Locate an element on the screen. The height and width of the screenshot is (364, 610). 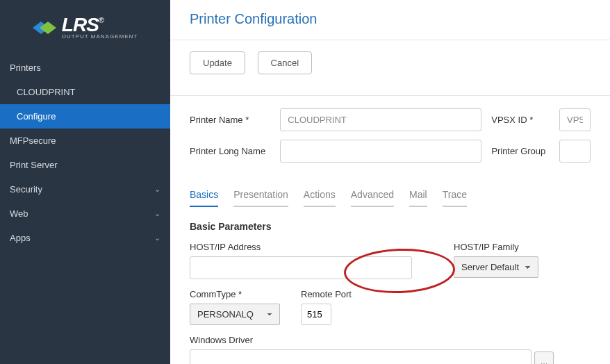
windows-driver-browse-button: ... is located at coordinates (545, 358).